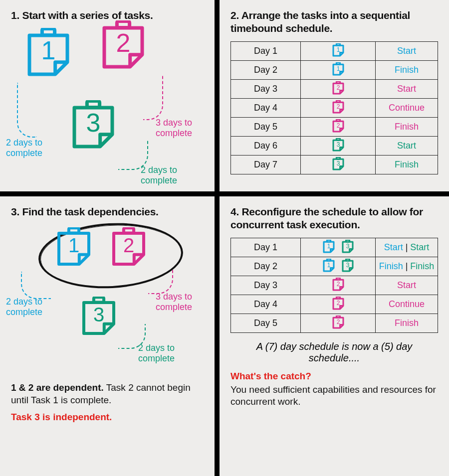  What do you see at coordinates (407, 247) in the screenshot?
I see `status-cell: Start | Start` at bounding box center [407, 247].